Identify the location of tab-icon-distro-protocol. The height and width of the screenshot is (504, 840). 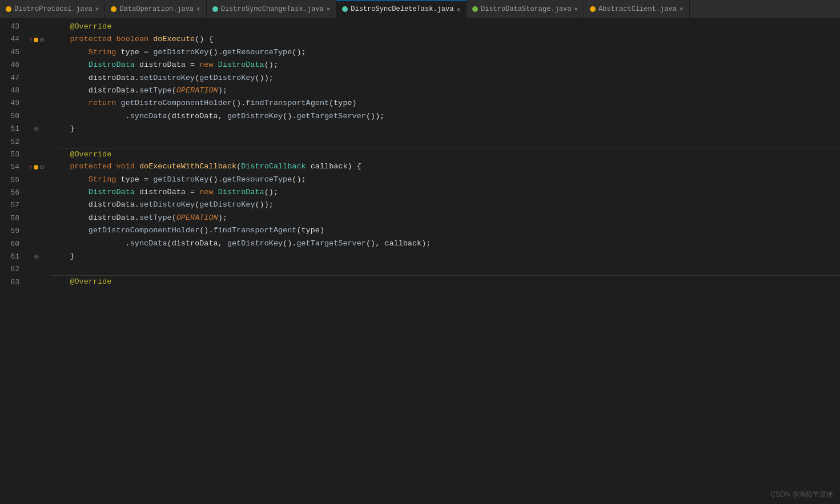
(9, 9).